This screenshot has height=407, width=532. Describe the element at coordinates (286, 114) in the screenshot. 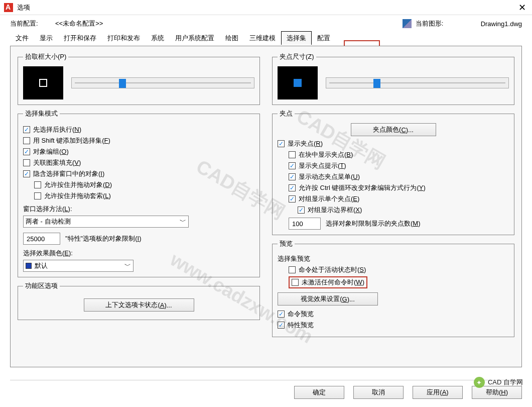

I see `grips-legend: 夹点` at that location.